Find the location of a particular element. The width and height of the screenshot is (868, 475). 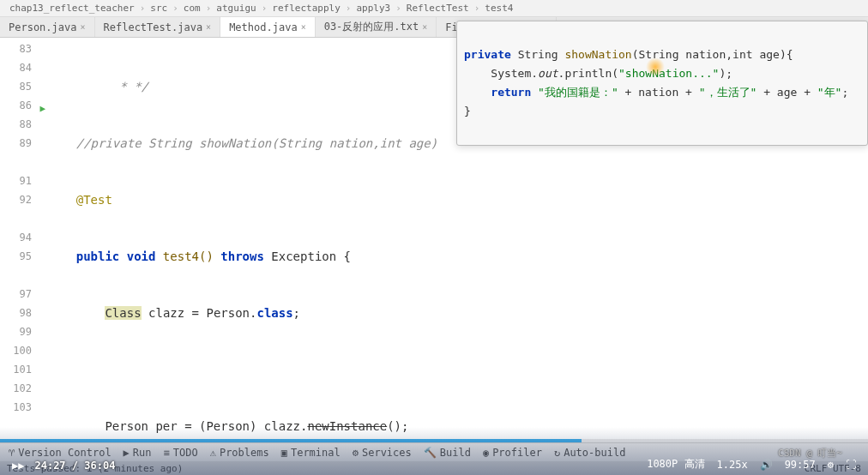

tool-terminal: ▣Terminal is located at coordinates (310, 453).